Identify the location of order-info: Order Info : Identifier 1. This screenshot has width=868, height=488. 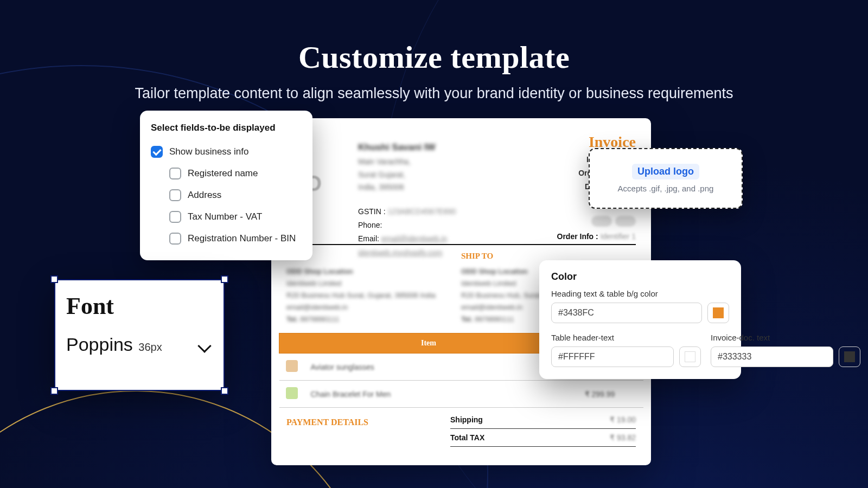
(597, 236).